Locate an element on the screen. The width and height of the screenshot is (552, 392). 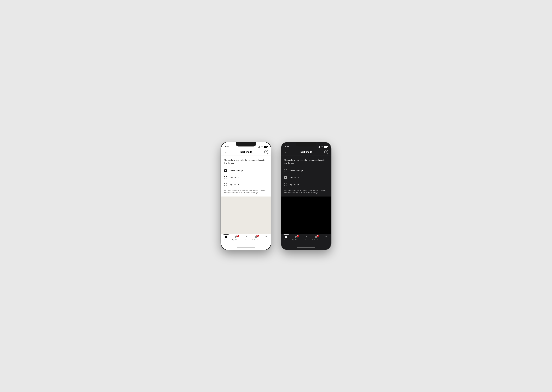
phone-dark: 9:41 ← Dark is located at coordinates (306, 196).